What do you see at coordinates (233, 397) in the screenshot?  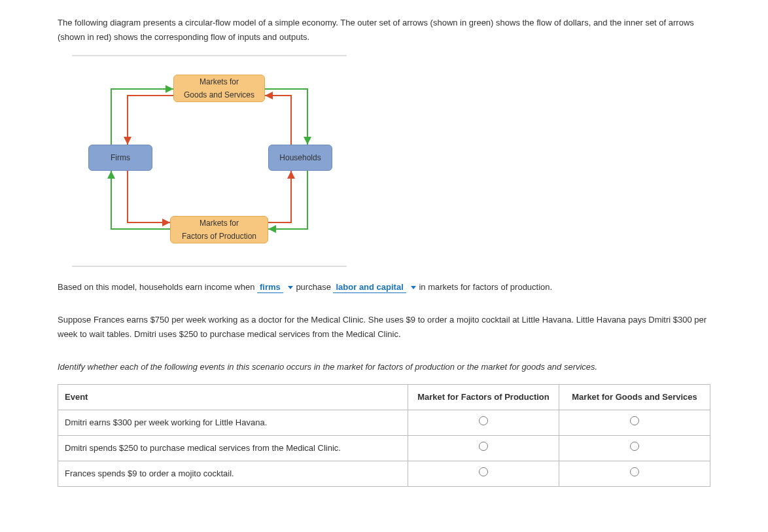 I see `col-header-event: Event` at bounding box center [233, 397].